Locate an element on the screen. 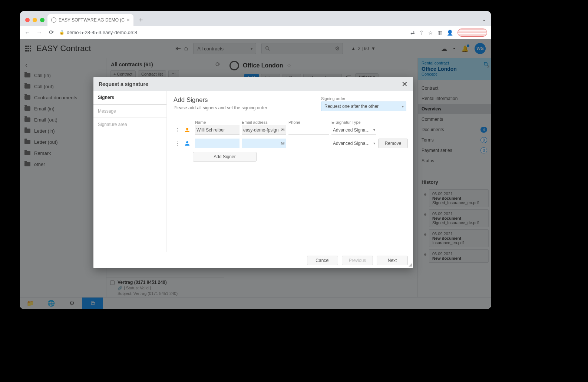 This screenshot has width=588, height=382. modal-header: Request a signature ✕ is located at coordinates (253, 84).